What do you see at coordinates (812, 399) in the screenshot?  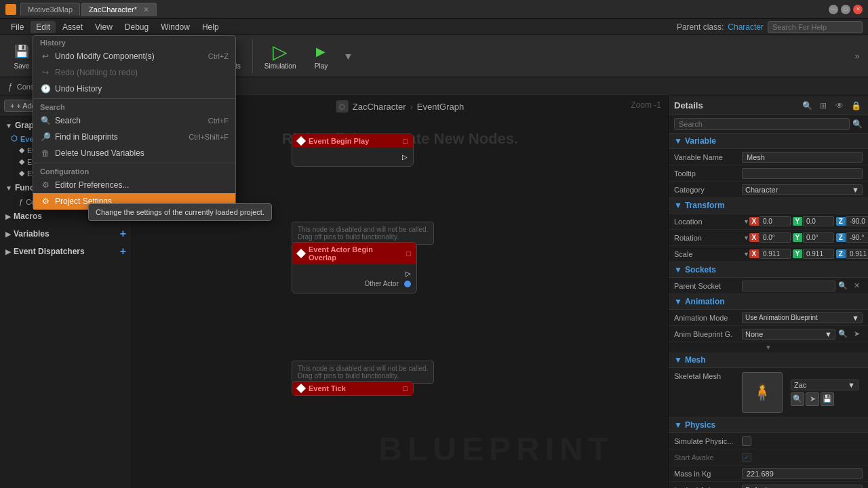 I see `mesh-navigate-button: ➤` at bounding box center [812, 399].